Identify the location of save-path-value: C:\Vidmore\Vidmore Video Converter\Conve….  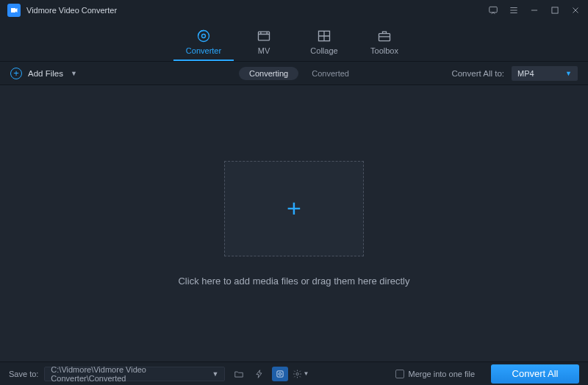
(131, 374).